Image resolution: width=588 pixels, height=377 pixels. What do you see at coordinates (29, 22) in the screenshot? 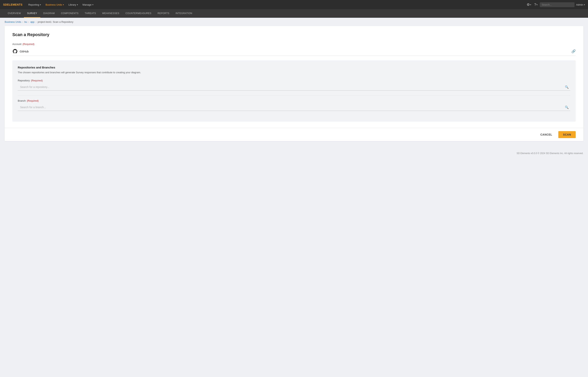
I see `breadcrumb-sep-2: ›` at bounding box center [29, 22].